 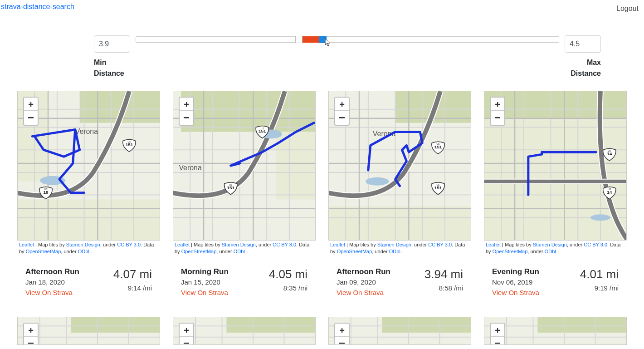 What do you see at coordinates (583, 68) in the screenshot?
I see `max-distance-label: MaxDistance` at bounding box center [583, 68].